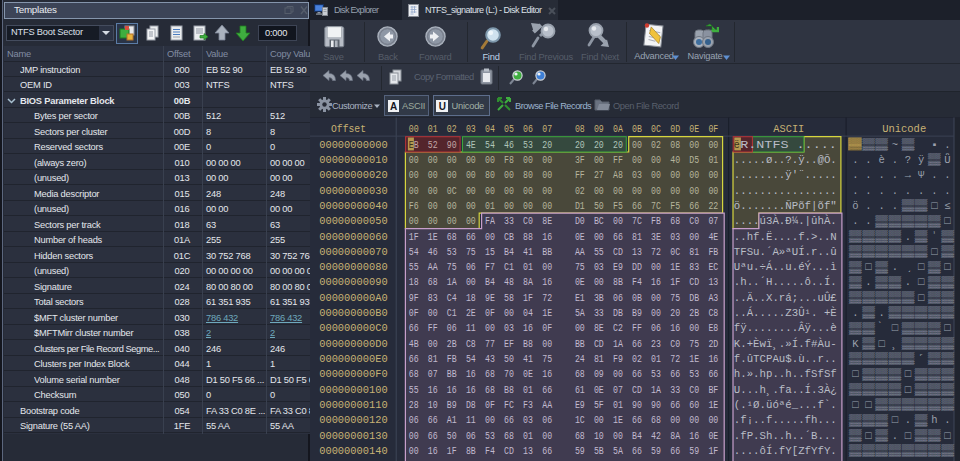 This screenshot has width=960, height=461. I want to click on svg-text: EC, so click(713, 268).